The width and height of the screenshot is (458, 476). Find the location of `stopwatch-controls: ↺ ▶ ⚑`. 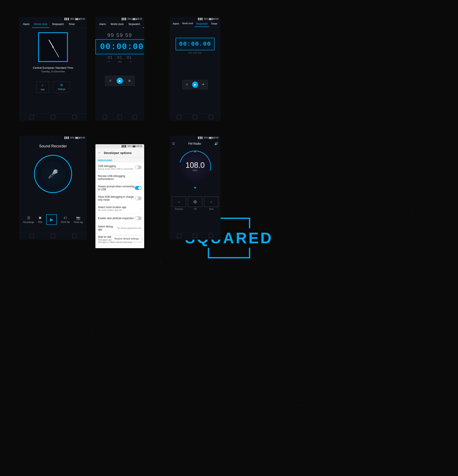

stopwatch-controls: ↺ ▶ ⚑ is located at coordinates (195, 85).